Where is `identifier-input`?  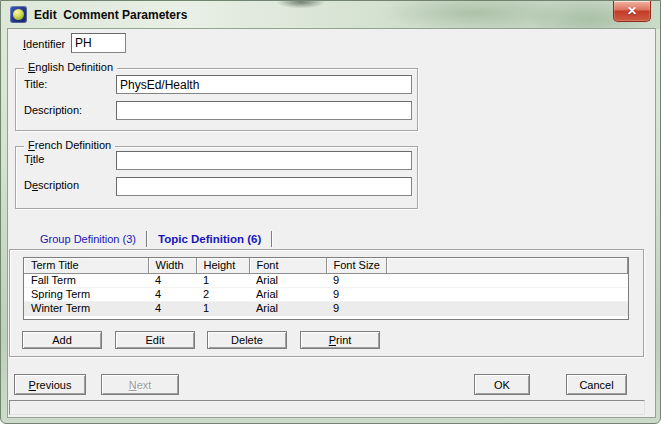 identifier-input is located at coordinates (98, 43).